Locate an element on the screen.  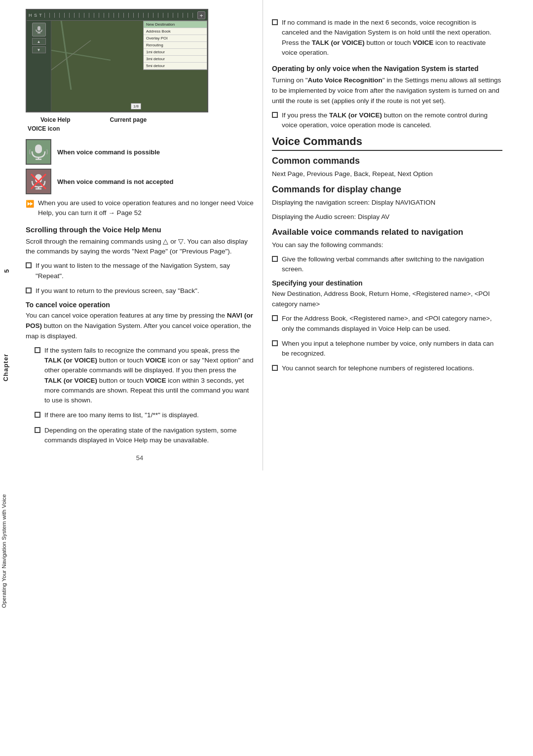
voice-possible-icon is located at coordinates (38, 152).